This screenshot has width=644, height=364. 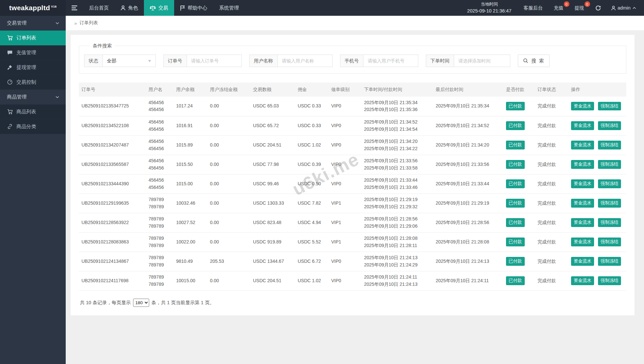 What do you see at coordinates (159, 8) in the screenshot?
I see `nav-trade: 交易` at bounding box center [159, 8].